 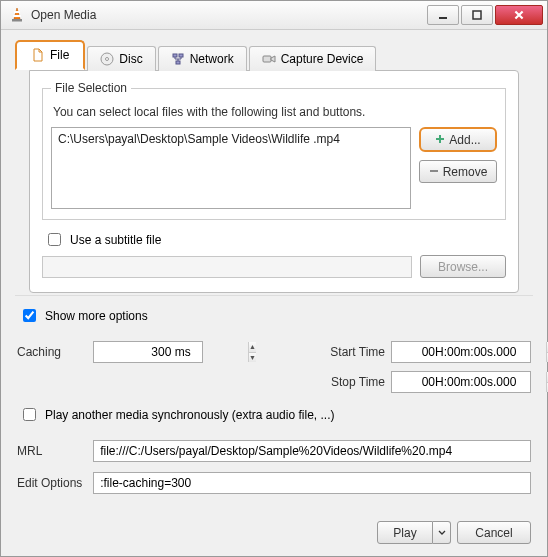 What do you see at coordinates (434, 172) in the screenshot?
I see `minus-icon` at bounding box center [434, 172].